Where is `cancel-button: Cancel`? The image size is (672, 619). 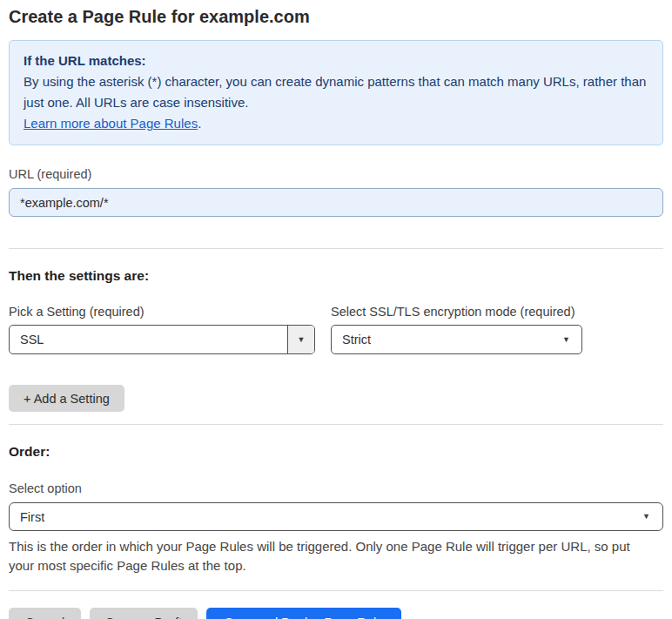 cancel-button: Cancel is located at coordinates (45, 613).